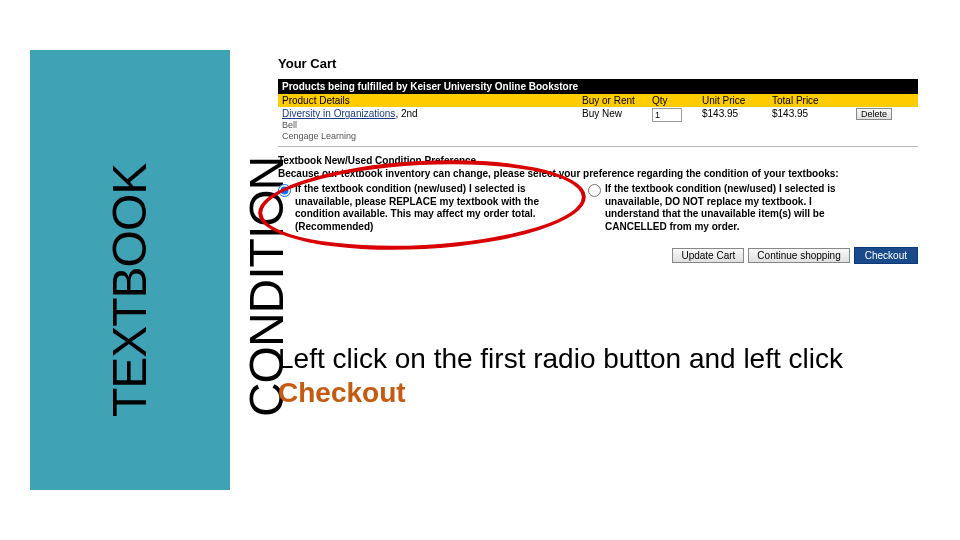 Image resolution: width=960 pixels, height=540 pixels. Describe the element at coordinates (406, 114) in the screenshot. I see `item-edition: , 2nd` at that location.